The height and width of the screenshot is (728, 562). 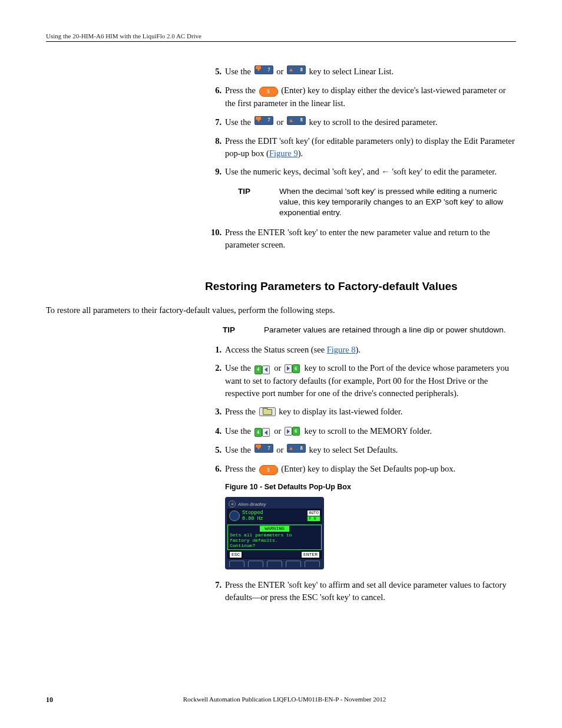 What do you see at coordinates (361, 158) in the screenshot?
I see `main-content: 5. Use the 7 or 8 key to select Linear L…` at bounding box center [361, 158].